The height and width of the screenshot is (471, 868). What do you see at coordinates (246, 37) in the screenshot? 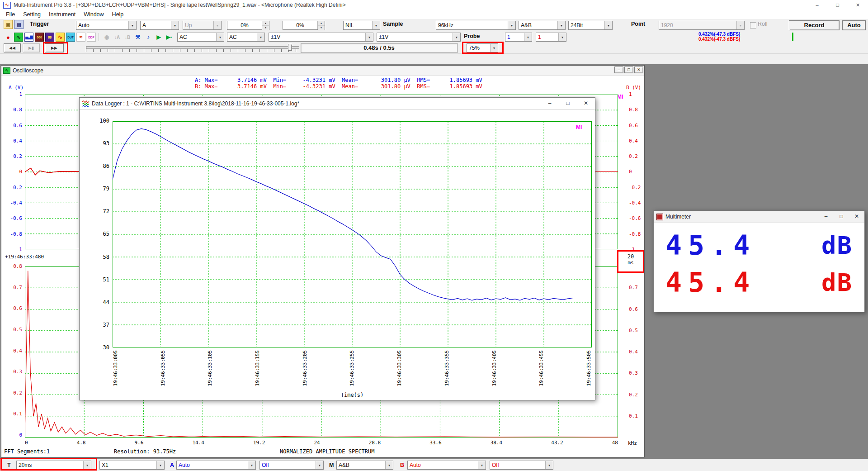
I see `coupling-b-combo: AC▼` at bounding box center [246, 37].